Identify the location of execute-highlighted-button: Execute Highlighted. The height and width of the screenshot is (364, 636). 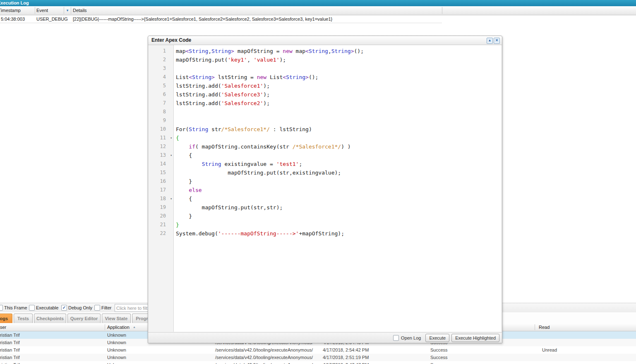
(475, 338).